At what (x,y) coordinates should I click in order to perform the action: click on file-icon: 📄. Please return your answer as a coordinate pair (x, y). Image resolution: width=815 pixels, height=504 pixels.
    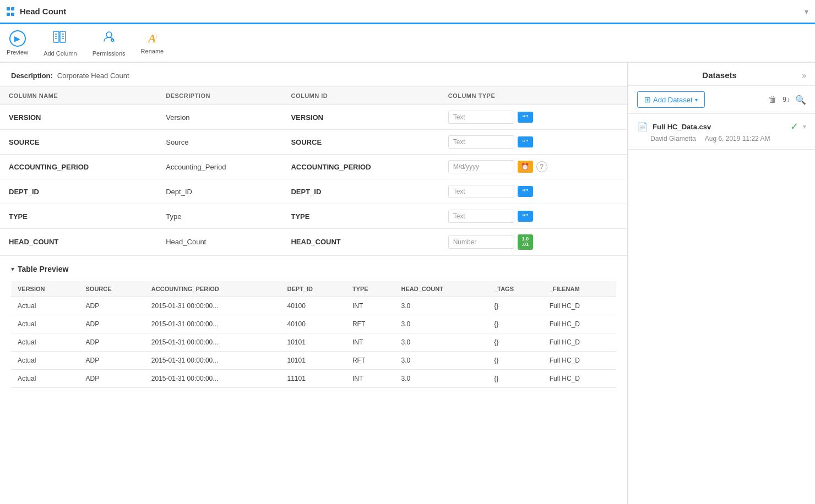
    Looking at the image, I should click on (643, 127).